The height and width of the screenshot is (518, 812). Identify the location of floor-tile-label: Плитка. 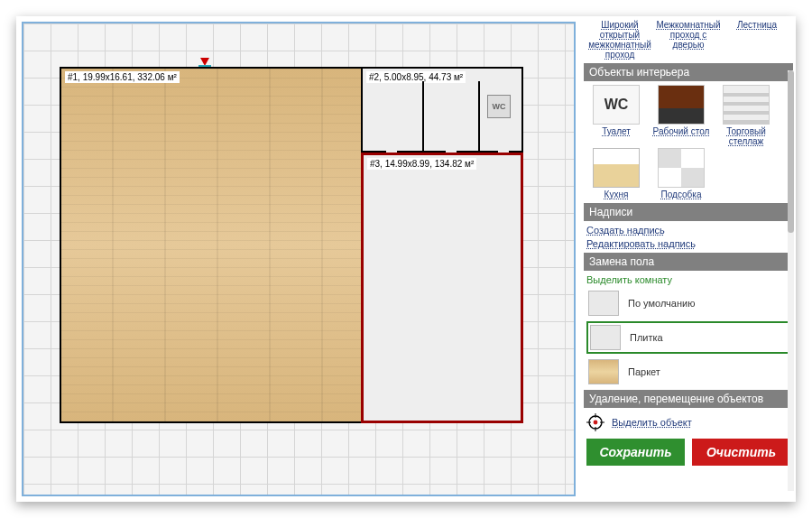
(646, 338).